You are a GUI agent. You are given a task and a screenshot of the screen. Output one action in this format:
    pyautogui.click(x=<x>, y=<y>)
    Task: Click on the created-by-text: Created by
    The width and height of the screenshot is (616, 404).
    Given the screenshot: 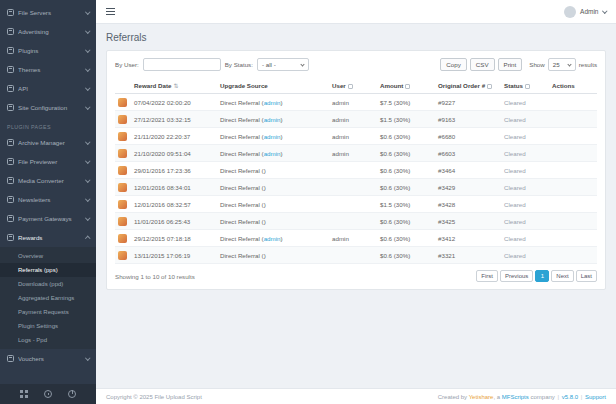 What is the action you would take?
    pyautogui.click(x=452, y=397)
    